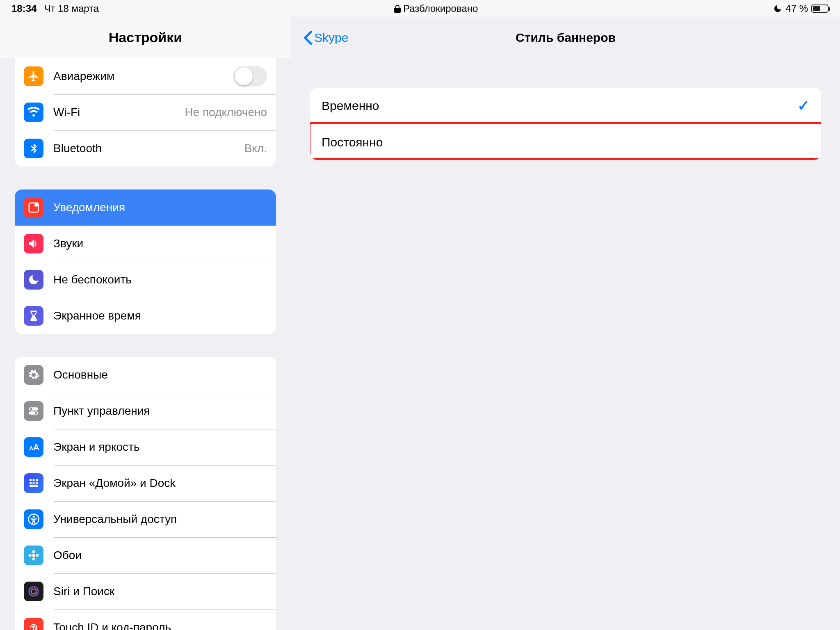 This screenshot has height=630, width=840. What do you see at coordinates (34, 208) in the screenshot?
I see `notifications-icon` at bounding box center [34, 208].